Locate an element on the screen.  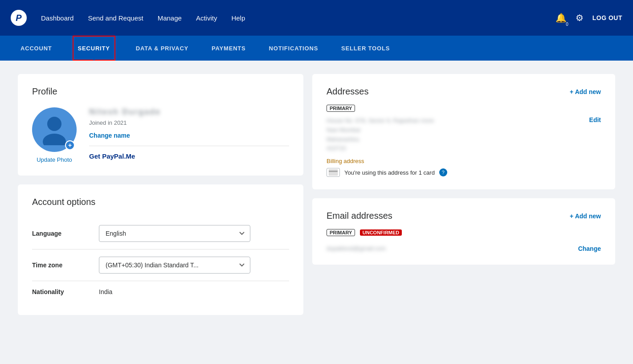
subnav-security: SECURITY is located at coordinates (94, 48).